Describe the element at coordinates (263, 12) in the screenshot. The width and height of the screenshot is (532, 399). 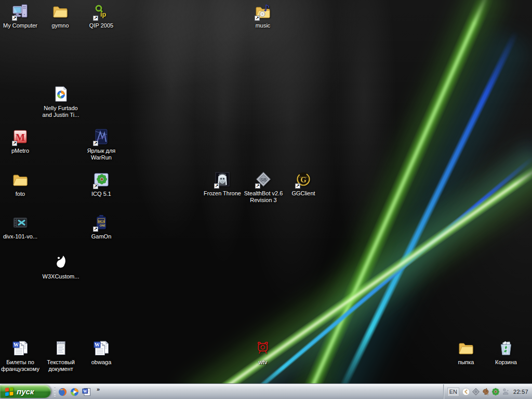
I see `folder-music-icon: ↗` at that location.